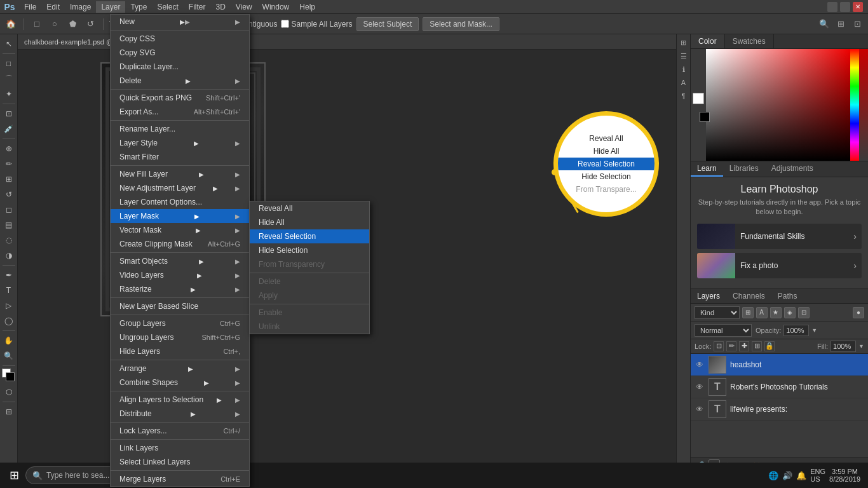 The height and width of the screenshot is (488, 868). Describe the element at coordinates (309, 295) in the screenshot. I see `submenu-apply: Apply` at that location.